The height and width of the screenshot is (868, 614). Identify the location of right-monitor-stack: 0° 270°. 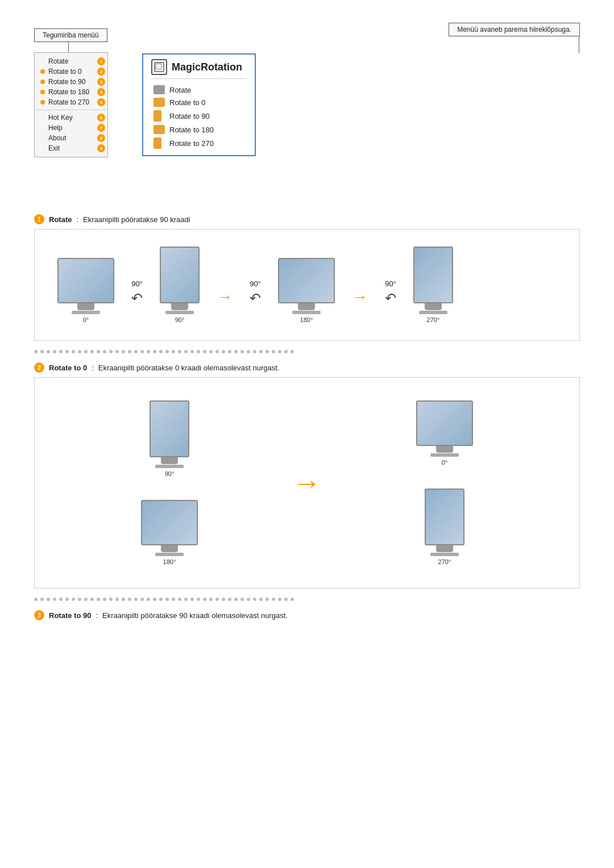
(445, 483).